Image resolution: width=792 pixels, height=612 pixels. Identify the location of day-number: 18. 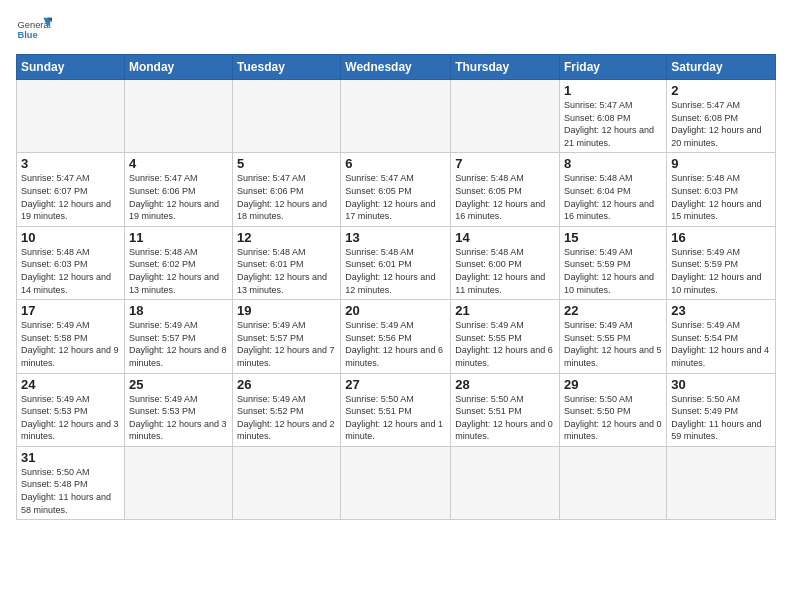
(178, 310).